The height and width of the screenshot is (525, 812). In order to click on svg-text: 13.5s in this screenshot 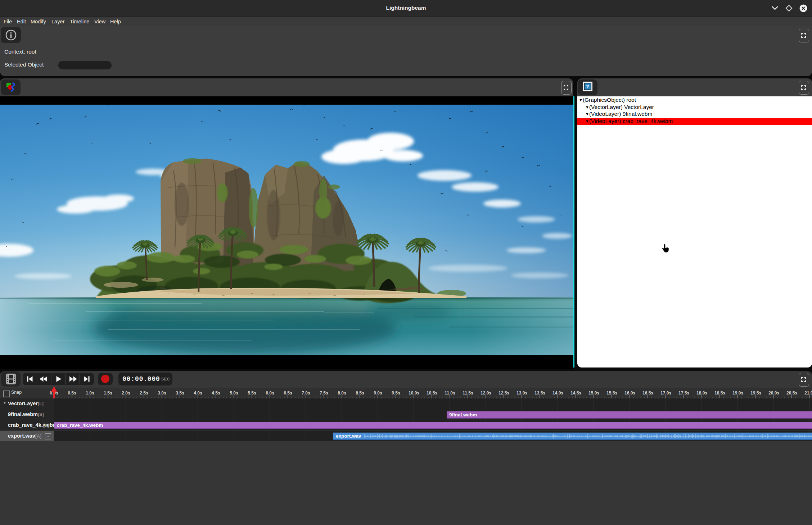, I will do `click(540, 393)`.